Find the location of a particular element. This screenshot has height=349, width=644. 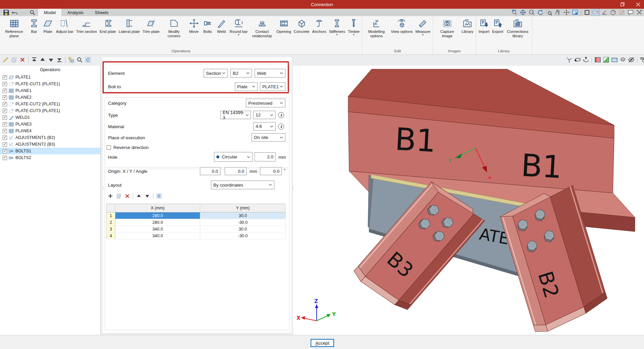

ribbon-button-timber: Timber▾ is located at coordinates (354, 32).